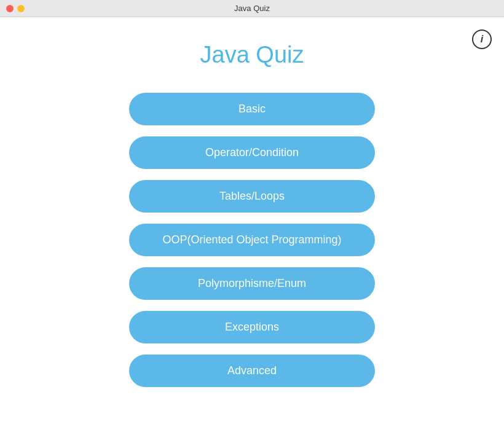  Describe the element at coordinates (21, 9) in the screenshot. I see `minimize-button` at that location.